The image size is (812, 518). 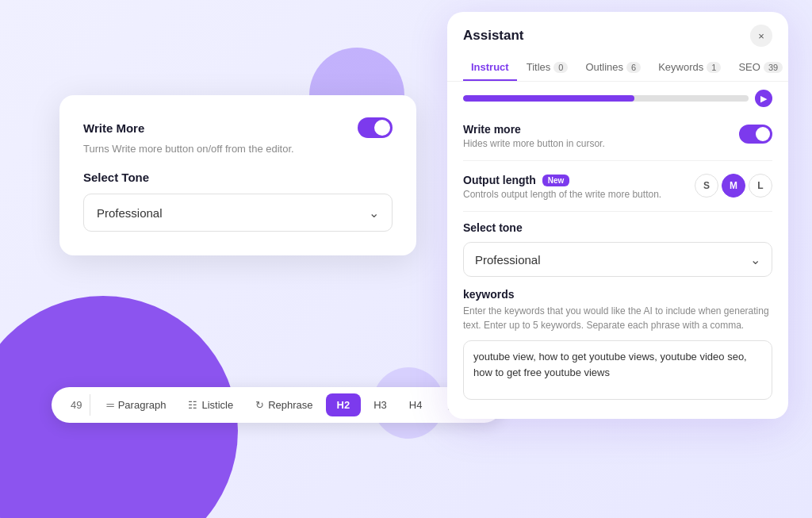 I want to click on tone-select-panel: Professional ⌄, so click(x=618, y=259).